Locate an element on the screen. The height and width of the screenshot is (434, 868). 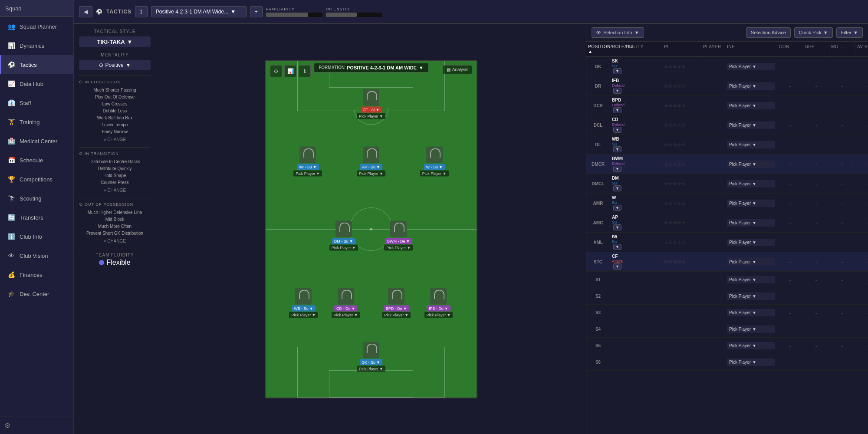
selection-info-button: 👁 Selection Info ▼ is located at coordinates (618, 33).